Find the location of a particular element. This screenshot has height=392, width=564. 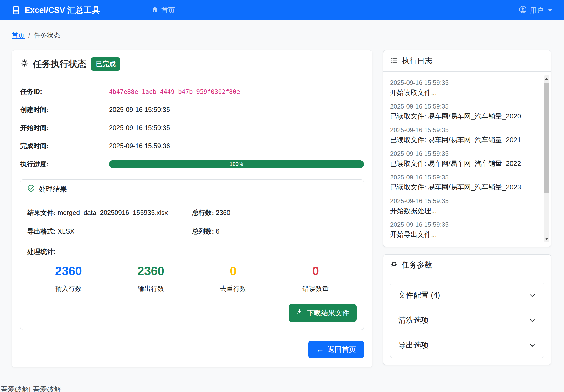

list-icon is located at coordinates (394, 61).